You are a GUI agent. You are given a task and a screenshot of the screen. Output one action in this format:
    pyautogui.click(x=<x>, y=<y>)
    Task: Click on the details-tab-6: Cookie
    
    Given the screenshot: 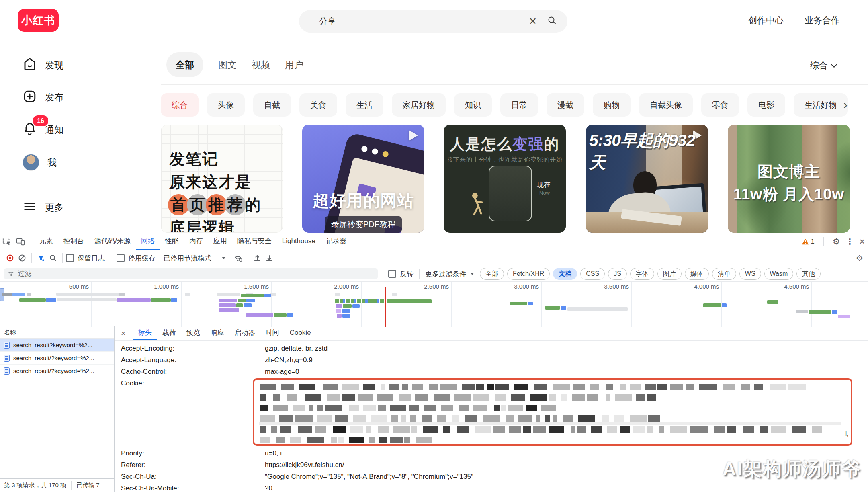 What is the action you would take?
    pyautogui.click(x=301, y=333)
    